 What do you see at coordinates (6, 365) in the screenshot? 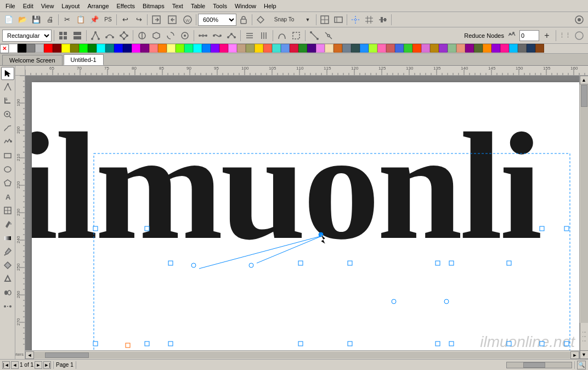
I see `first-page-btn: |◄` at bounding box center [6, 365].